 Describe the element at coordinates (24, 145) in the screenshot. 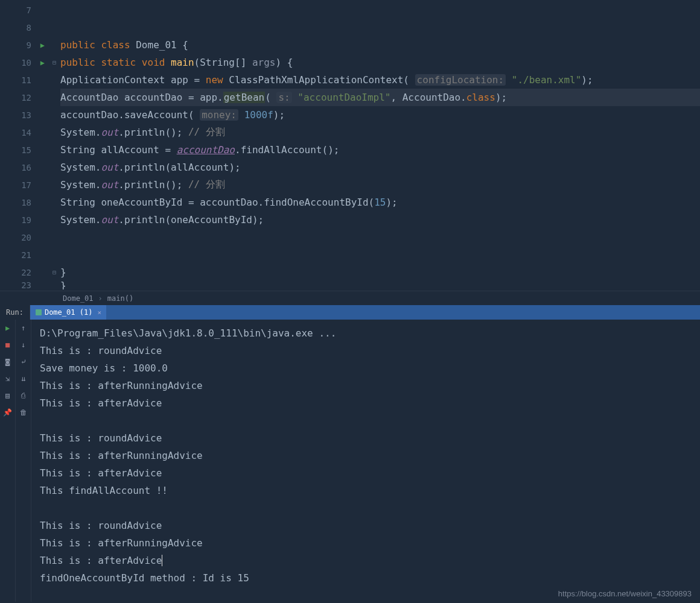

I see `line-gutter: 789▶10▶11121314151617181920212223` at that location.